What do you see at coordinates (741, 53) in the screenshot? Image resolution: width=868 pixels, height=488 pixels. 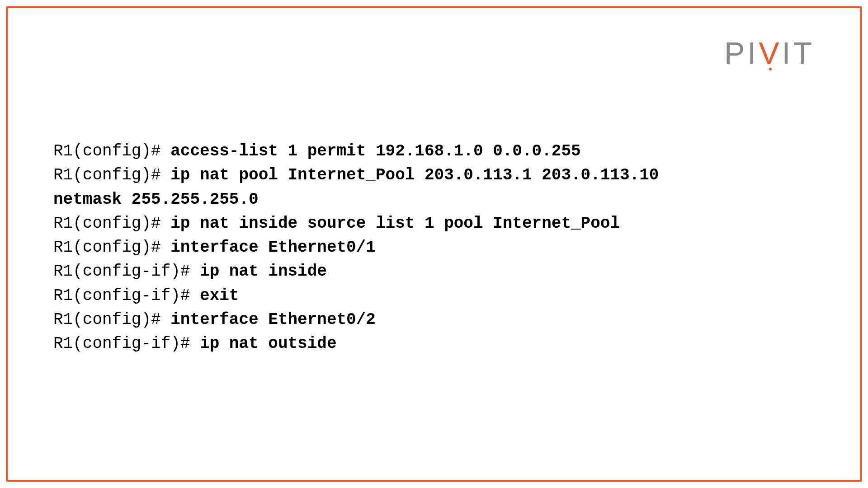 I see `logo-part1: PI` at bounding box center [741, 53].